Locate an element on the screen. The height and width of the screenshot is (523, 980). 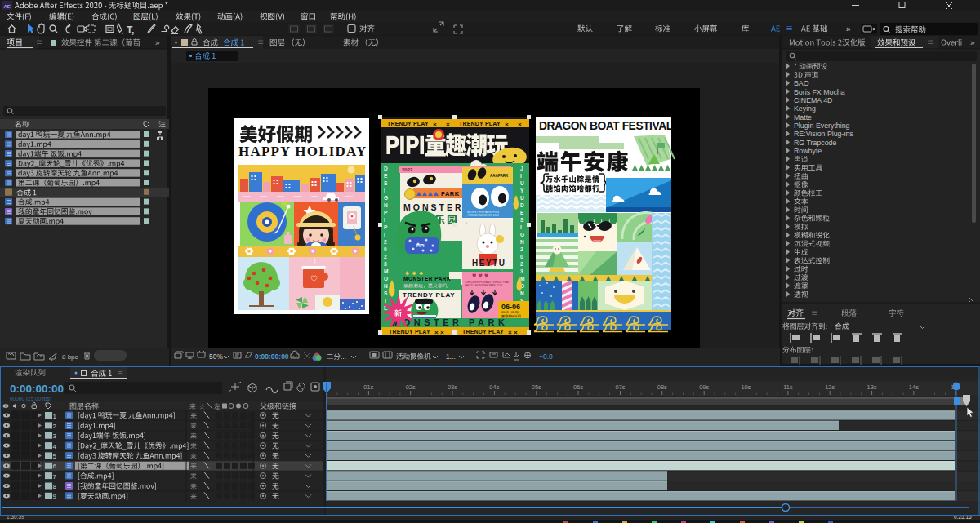
svg-text: 6 is located at coordinates (56, 467).